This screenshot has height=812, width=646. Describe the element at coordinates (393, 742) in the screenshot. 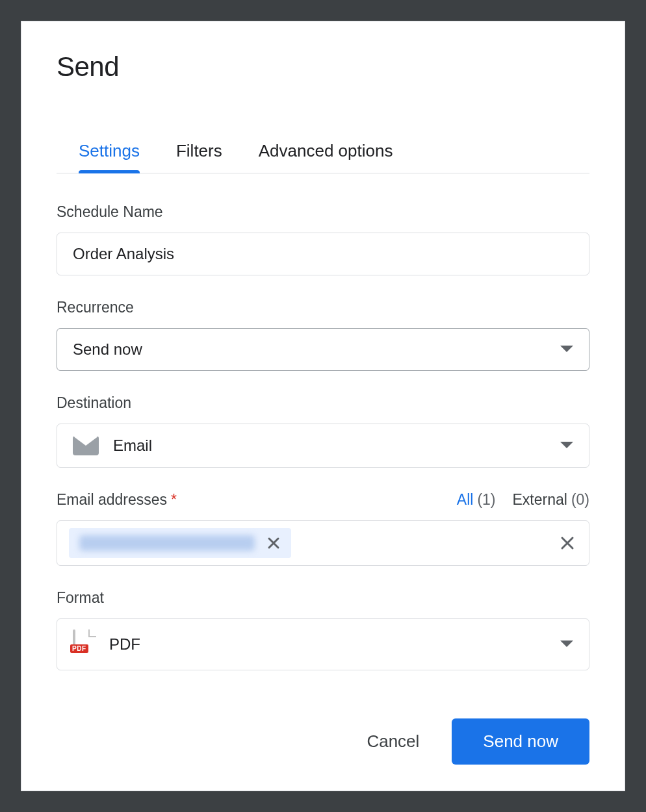

I see `cancel-button: Cancel` at that location.